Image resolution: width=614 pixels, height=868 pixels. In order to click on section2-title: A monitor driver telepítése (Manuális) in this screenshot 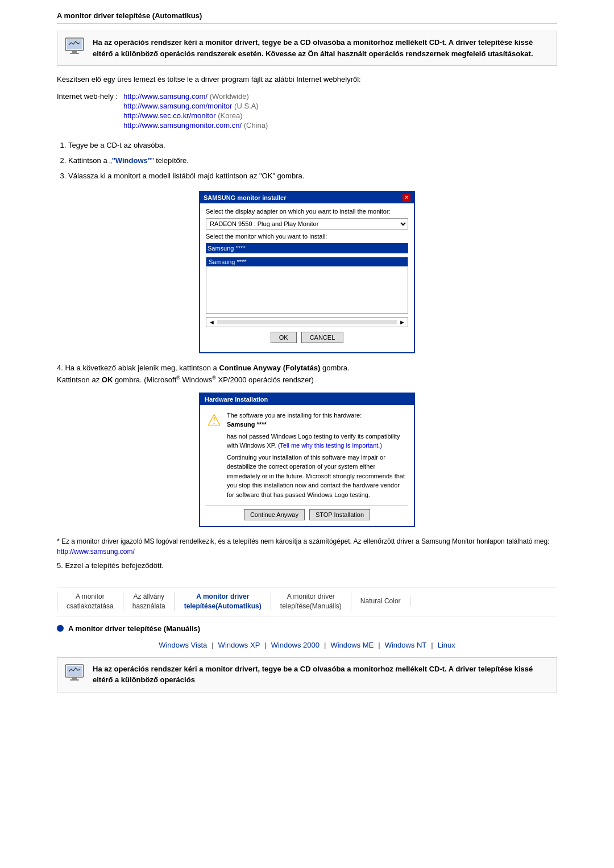, I will do `click(134, 628)`.